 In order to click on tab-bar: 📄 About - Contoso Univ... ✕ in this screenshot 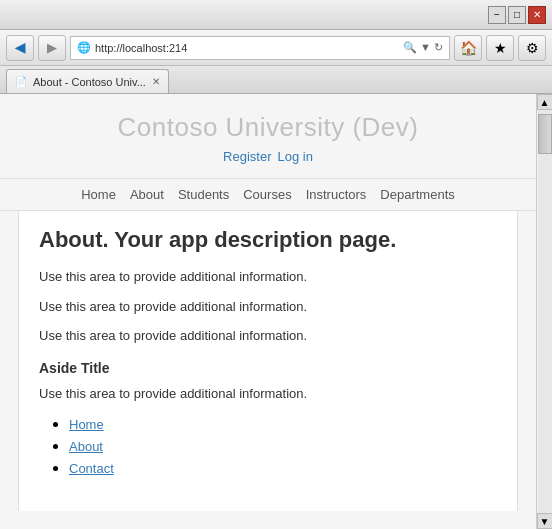, I will do `click(276, 80)`.